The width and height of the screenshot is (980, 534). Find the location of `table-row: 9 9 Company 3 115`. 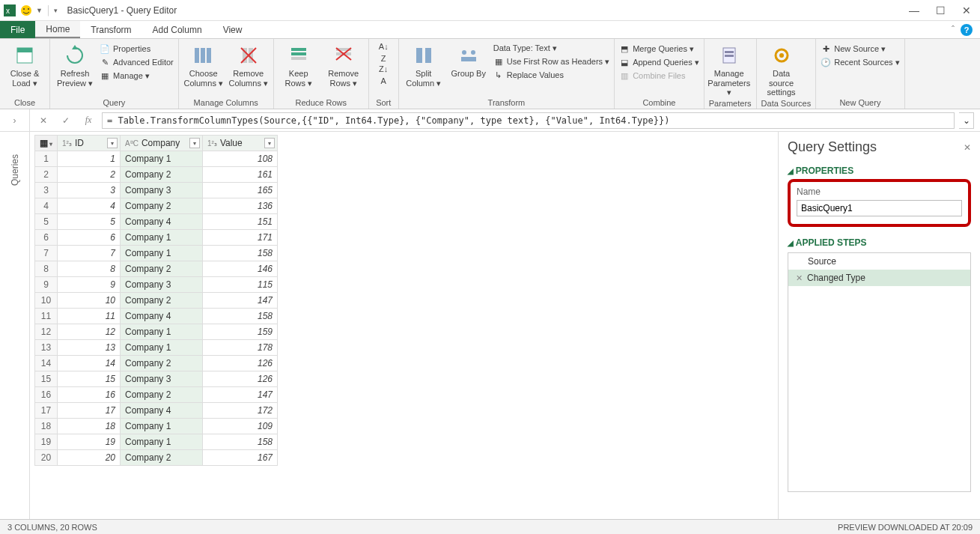

table-row: 9 9 Company 3 115 is located at coordinates (156, 285).